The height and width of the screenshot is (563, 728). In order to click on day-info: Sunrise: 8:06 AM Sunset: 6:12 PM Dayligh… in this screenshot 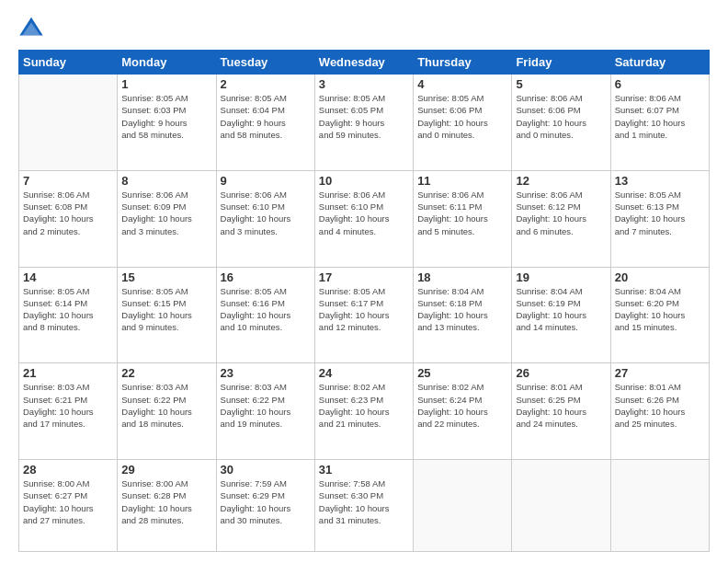, I will do `click(561, 213)`.